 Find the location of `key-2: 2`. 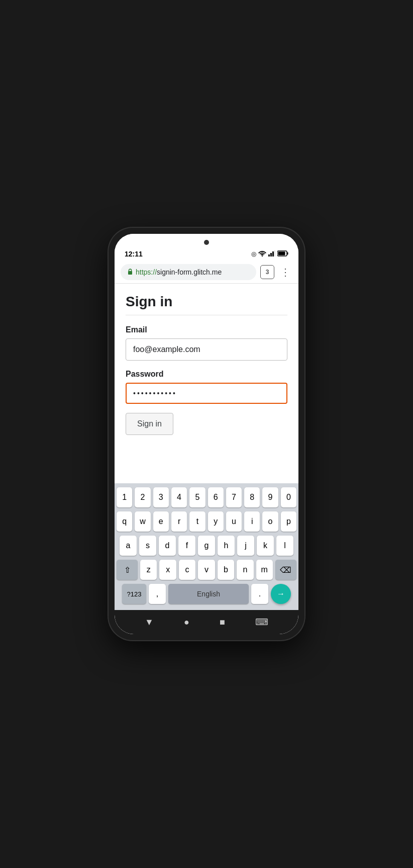

key-2: 2 is located at coordinates (143, 497).